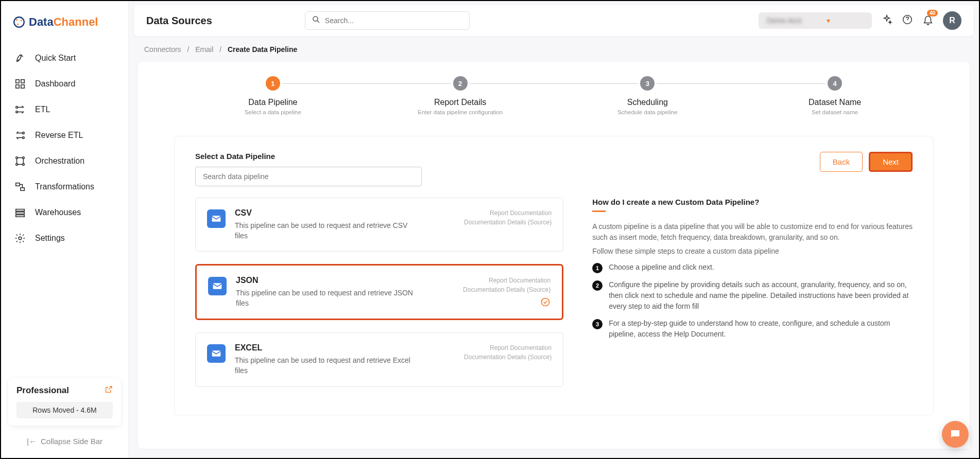  I want to click on notification-badge: 40, so click(932, 13).